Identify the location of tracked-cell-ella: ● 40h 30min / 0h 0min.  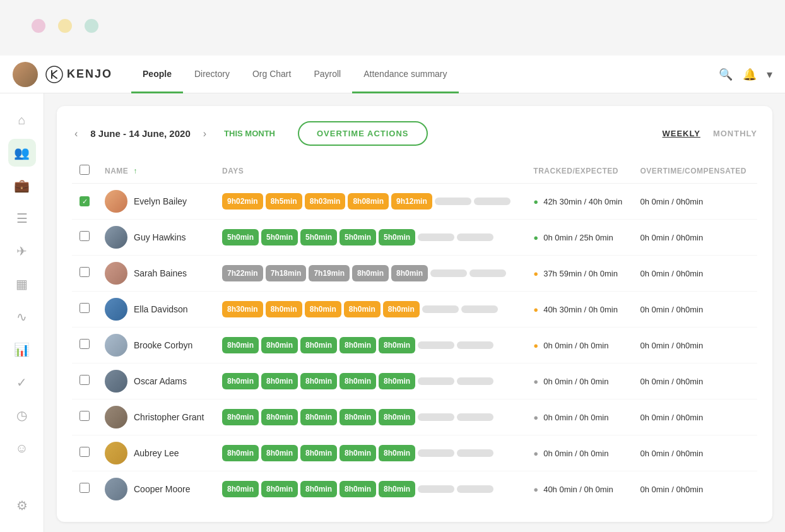
(579, 309).